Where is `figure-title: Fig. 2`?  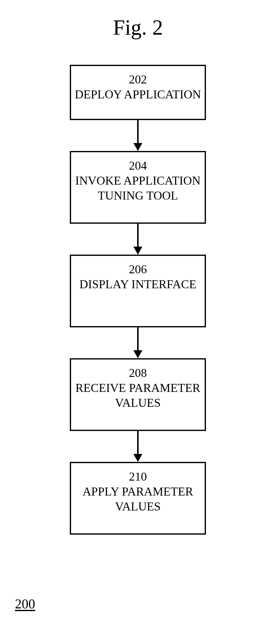 figure-title: Fig. 2 is located at coordinates (138, 28).